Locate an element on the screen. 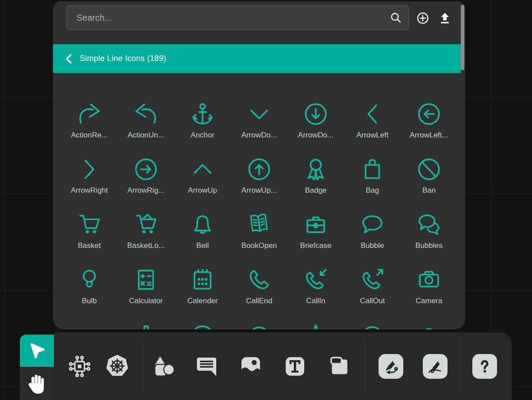 This screenshot has width=532, height=400. icon-item-bulb: Bulb is located at coordinates (89, 287).